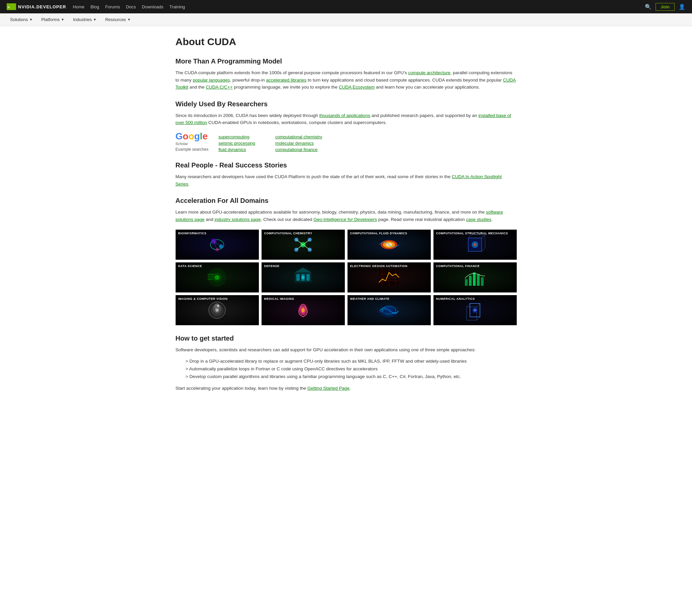 The width and height of the screenshot is (692, 616). I want to click on tile-label-medical: MEDICAL IMAGING, so click(279, 299).